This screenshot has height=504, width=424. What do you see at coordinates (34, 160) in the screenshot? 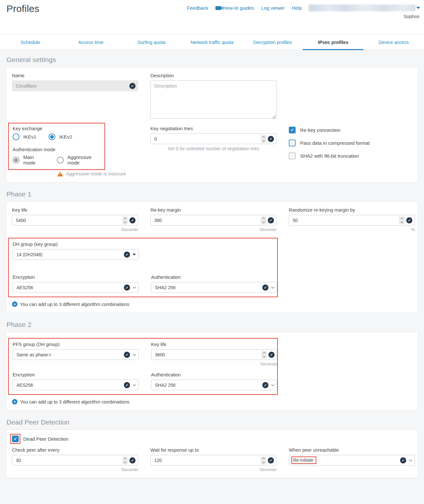
I see `main-mode-label: Main mode` at bounding box center [34, 160].